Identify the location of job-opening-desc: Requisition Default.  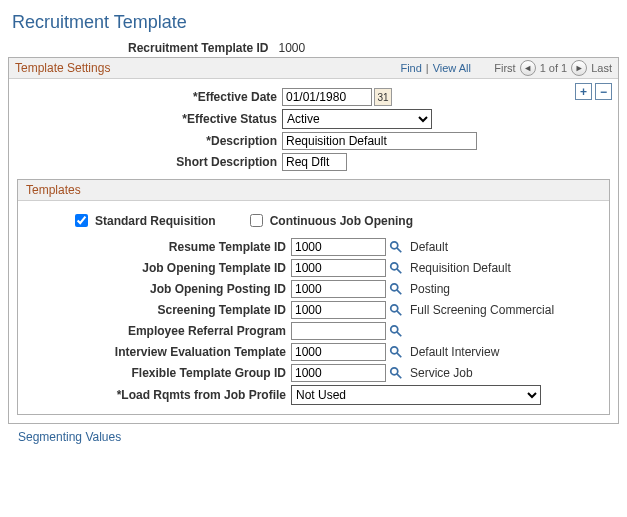
(460, 268).